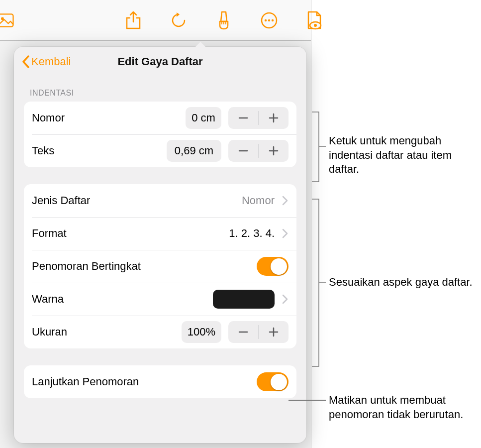 This screenshot has width=481, height=448. Describe the element at coordinates (87, 266) in the screenshot. I see `label-penomoran-bertingkat: Penomoran Bertingkat` at that location.